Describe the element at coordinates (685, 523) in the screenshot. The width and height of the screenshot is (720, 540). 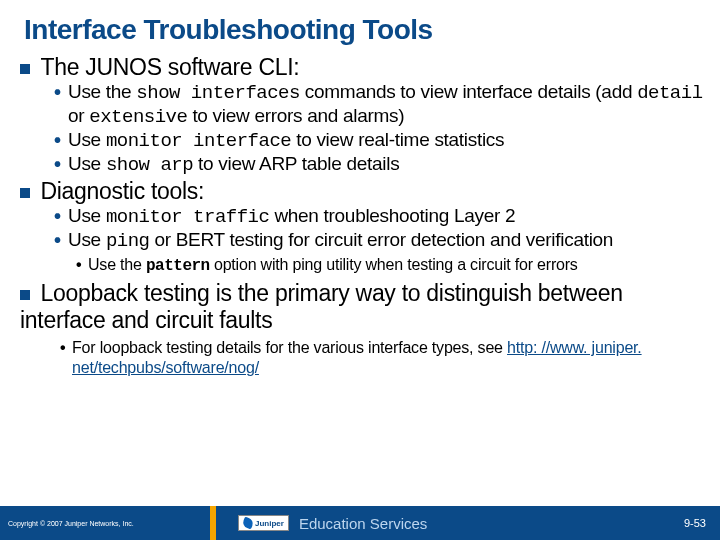
I see `page-number: 9-53` at that location.